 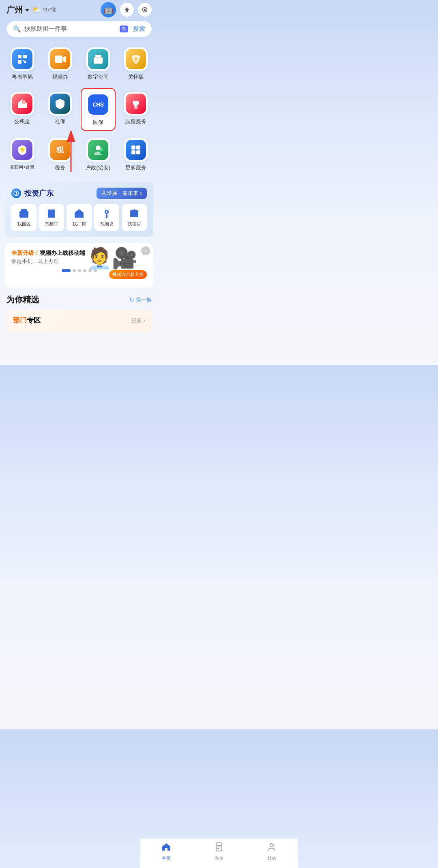 What do you see at coordinates (52, 217) in the screenshot?
I see `invest-item-louyu: 找楼宇` at bounding box center [52, 217].